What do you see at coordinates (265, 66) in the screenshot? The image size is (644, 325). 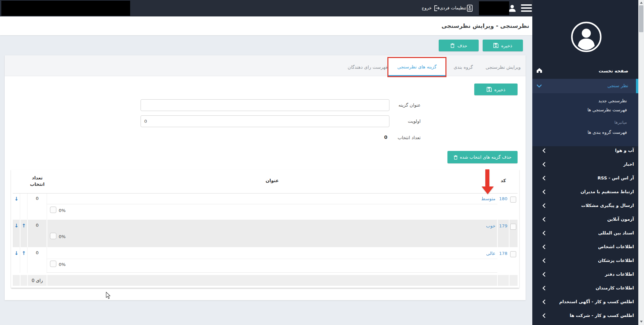 I see `tab-bar` at bounding box center [265, 66].